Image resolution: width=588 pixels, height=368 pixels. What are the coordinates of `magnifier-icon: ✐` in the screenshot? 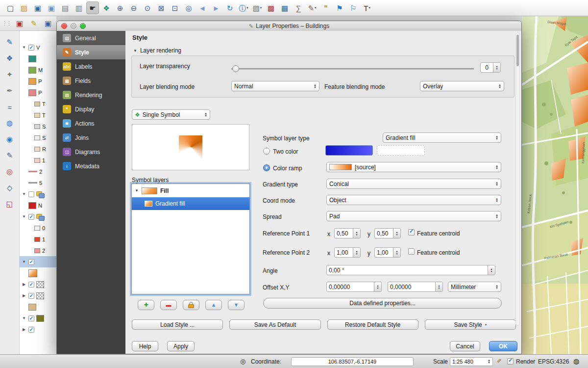 It's located at (499, 361).